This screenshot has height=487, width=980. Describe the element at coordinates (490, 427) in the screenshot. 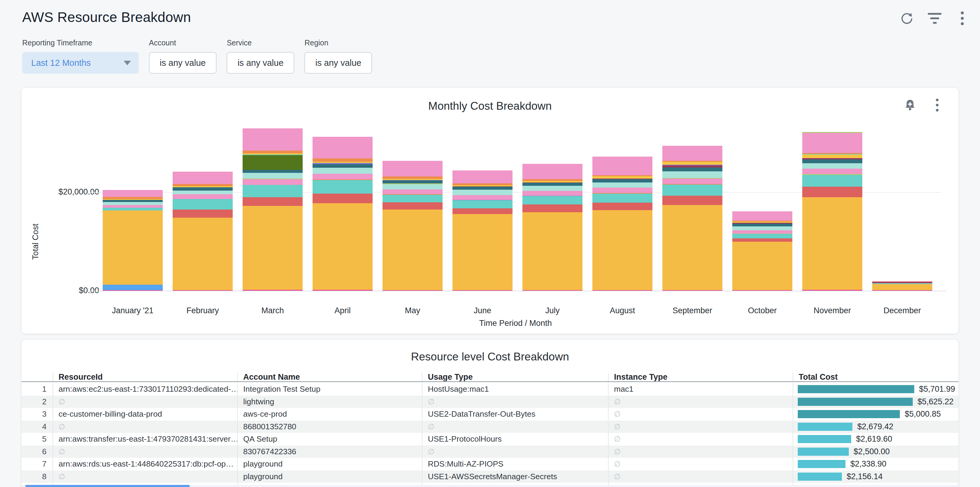

I see `table-row: 4∅868001352780∅∅$2,679.42` at that location.